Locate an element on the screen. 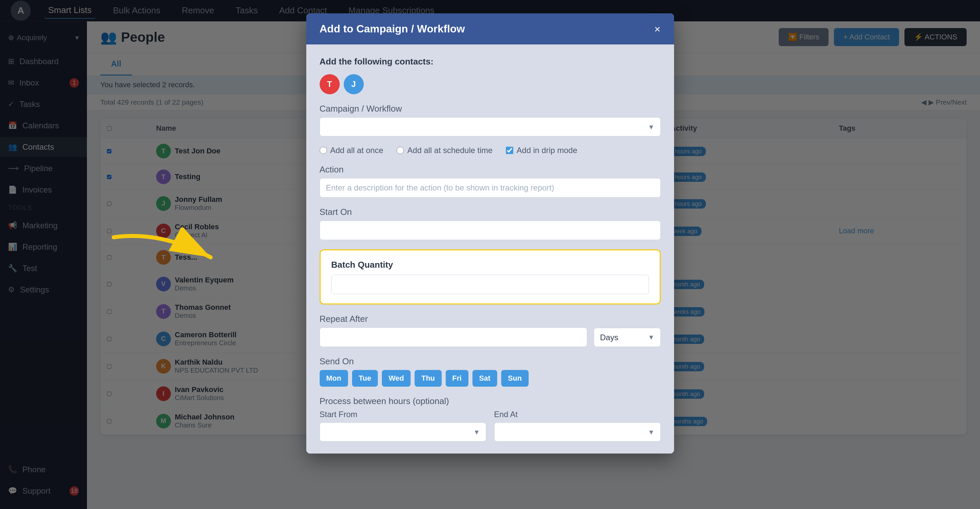 The height and width of the screenshot is (509, 980). day-btn-sat: Sat is located at coordinates (485, 378).